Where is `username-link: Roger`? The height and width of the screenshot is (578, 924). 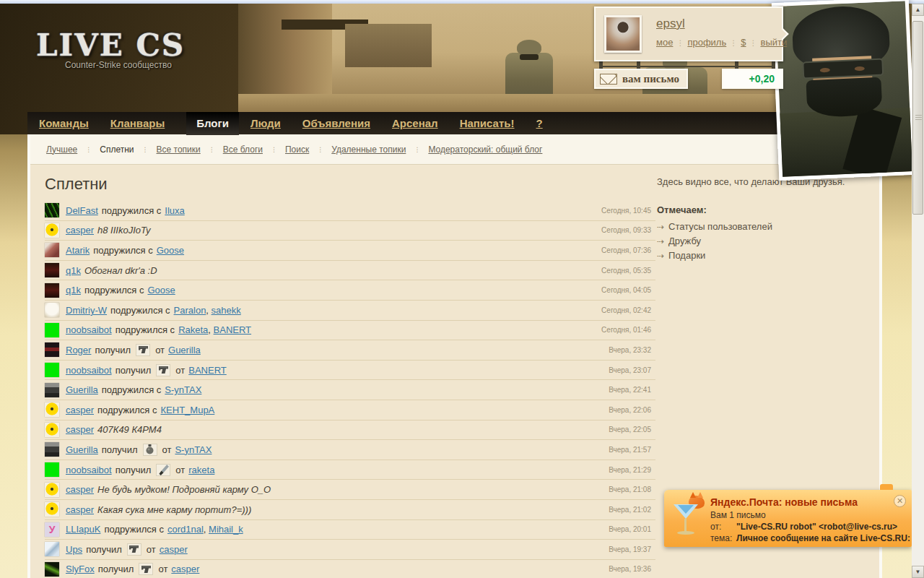
username-link: Roger is located at coordinates (78, 350).